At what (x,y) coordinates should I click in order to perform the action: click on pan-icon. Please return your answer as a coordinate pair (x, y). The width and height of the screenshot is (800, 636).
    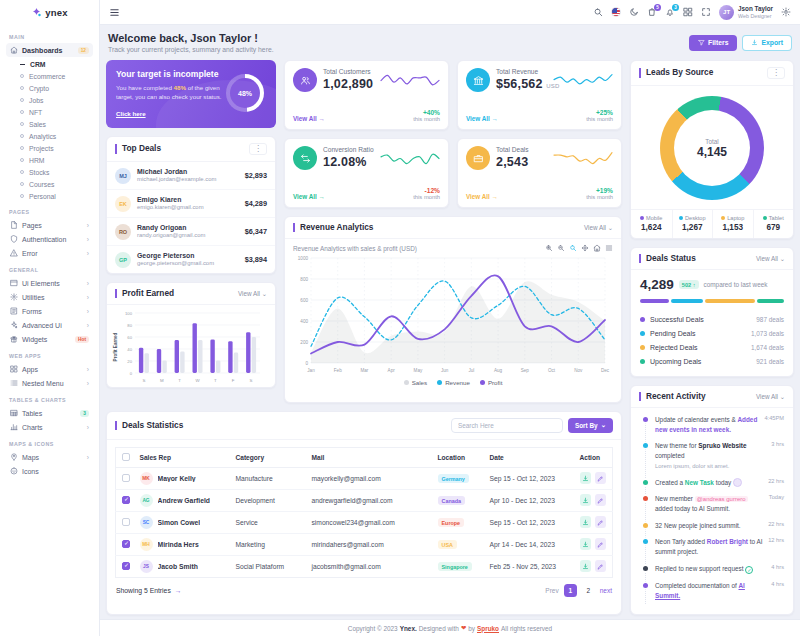
    Looking at the image, I should click on (585, 248).